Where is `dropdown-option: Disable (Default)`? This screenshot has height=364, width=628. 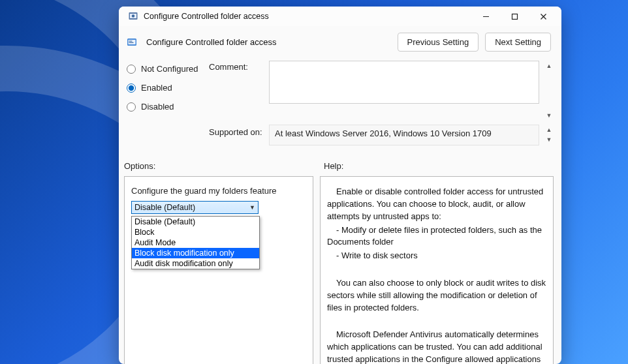
dropdown-option: Disable (Default) is located at coordinates (196, 222).